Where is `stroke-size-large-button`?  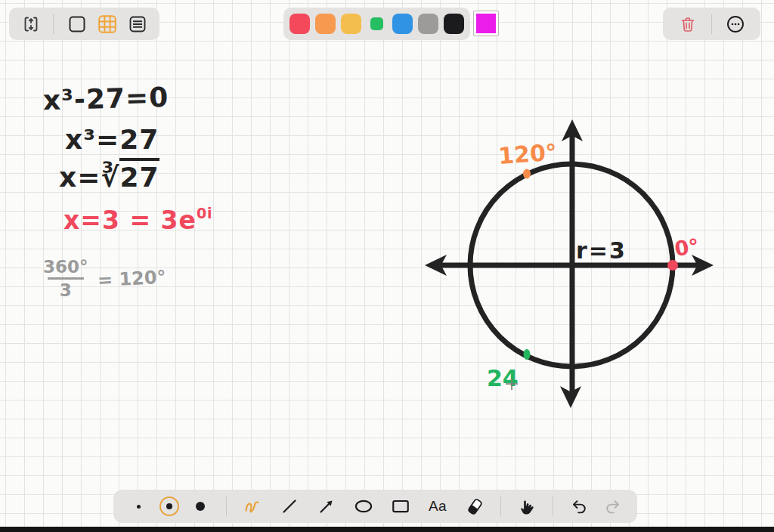 stroke-size-large-button is located at coordinates (200, 506).